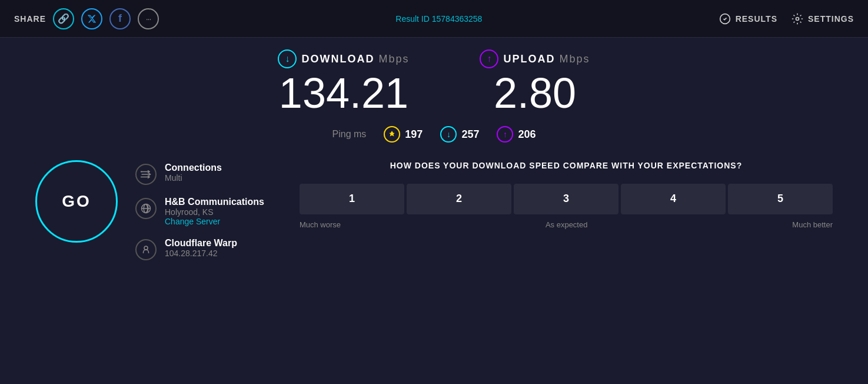 The width and height of the screenshot is (868, 384). What do you see at coordinates (673, 199) in the screenshot?
I see `rating-button-4: 4` at bounding box center [673, 199].